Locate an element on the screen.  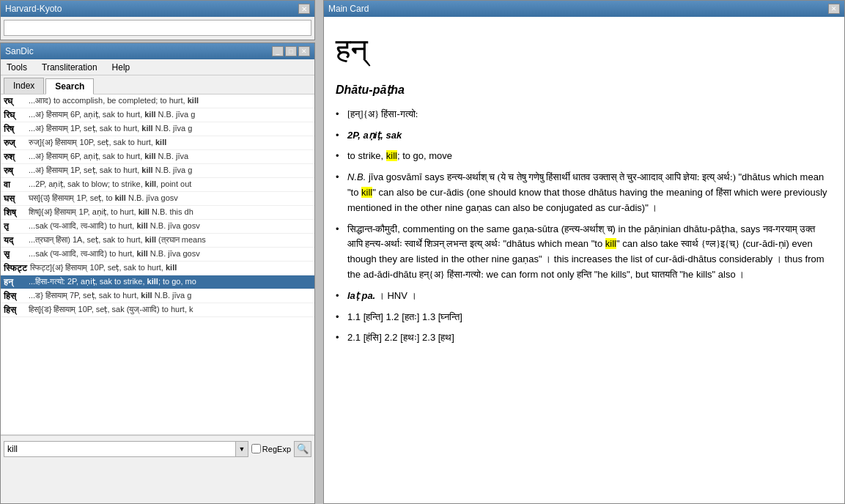
list-item: हिस् ...ड} हिंसायाम् 7P, seṭ, sak to hur… is located at coordinates (158, 296).